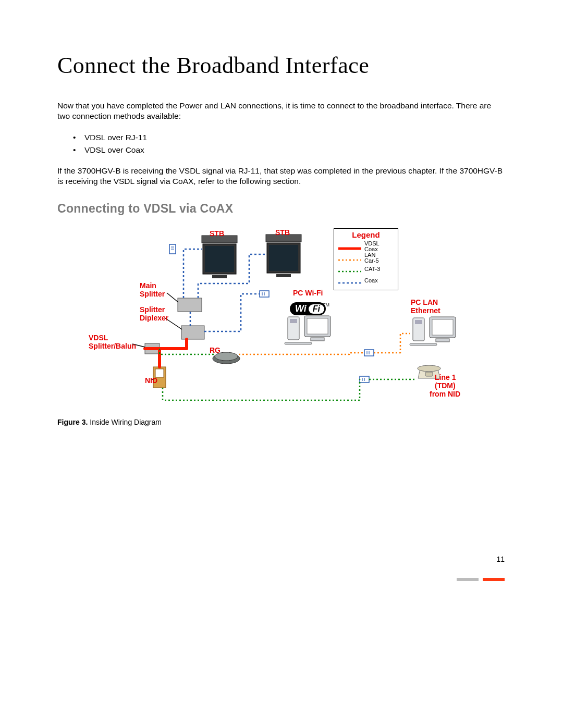 Image resolution: width=563 pixels, height=728 pixels. Describe the element at coordinates (148, 286) in the screenshot. I see `label-main-splitter: Main` at that location.